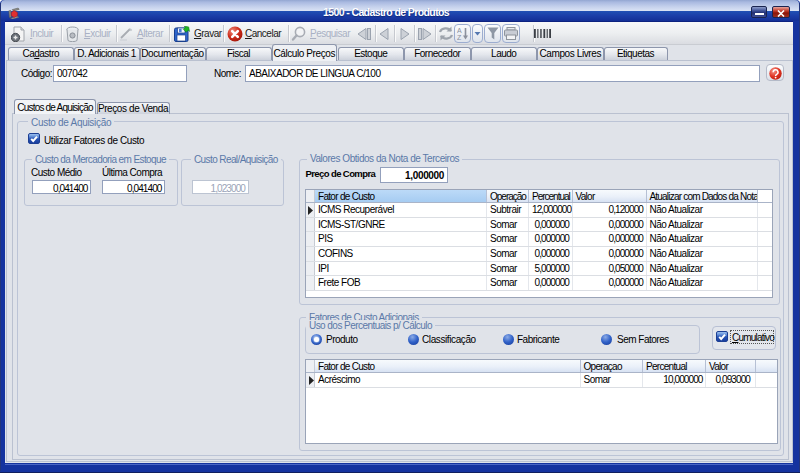  Describe the element at coordinates (460, 38) in the screenshot. I see `svg-text: Z` at that location.